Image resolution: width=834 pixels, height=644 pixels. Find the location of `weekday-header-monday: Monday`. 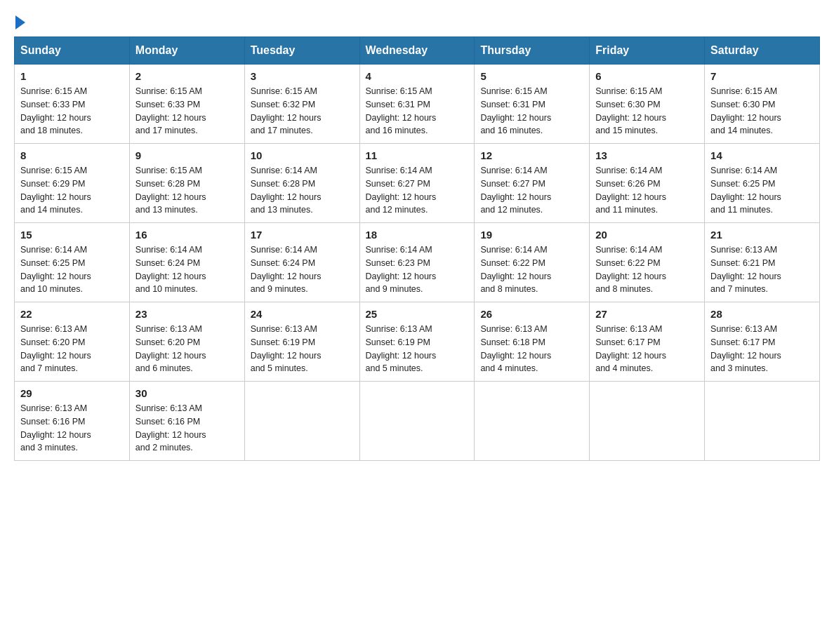

weekday-header-monday: Monday is located at coordinates (187, 51).